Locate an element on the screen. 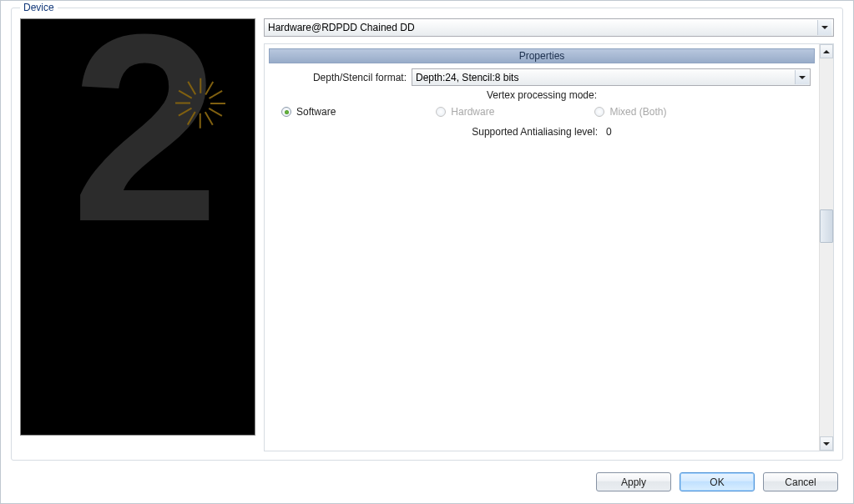 The image size is (854, 504). radio-software: Software is located at coordinates (309, 112).